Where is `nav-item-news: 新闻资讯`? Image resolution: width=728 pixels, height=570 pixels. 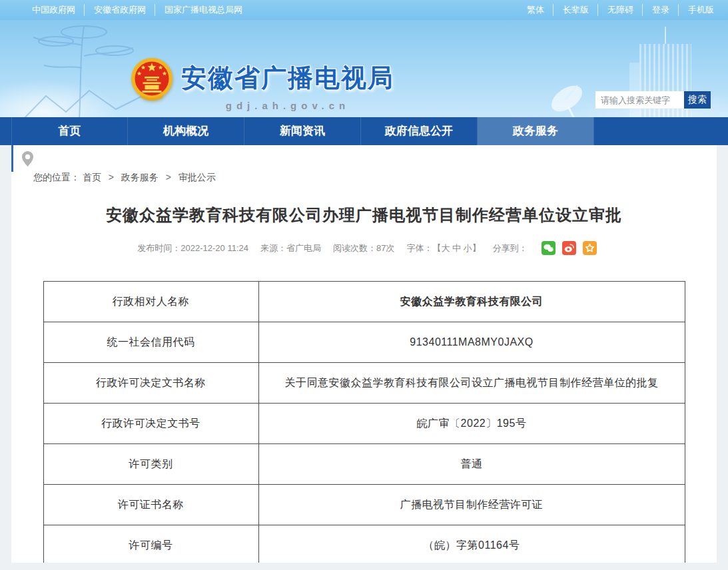 nav-item-news: 新闻资讯 is located at coordinates (302, 131).